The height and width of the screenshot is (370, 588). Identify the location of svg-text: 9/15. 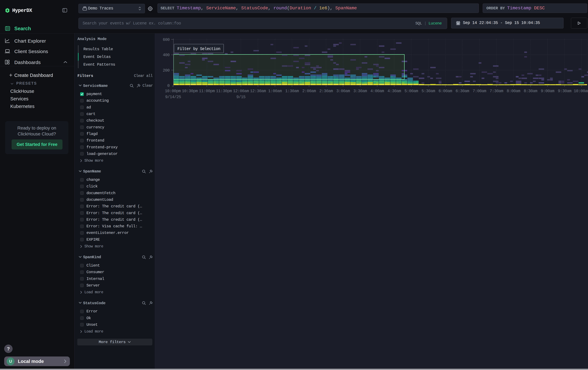
(241, 97).